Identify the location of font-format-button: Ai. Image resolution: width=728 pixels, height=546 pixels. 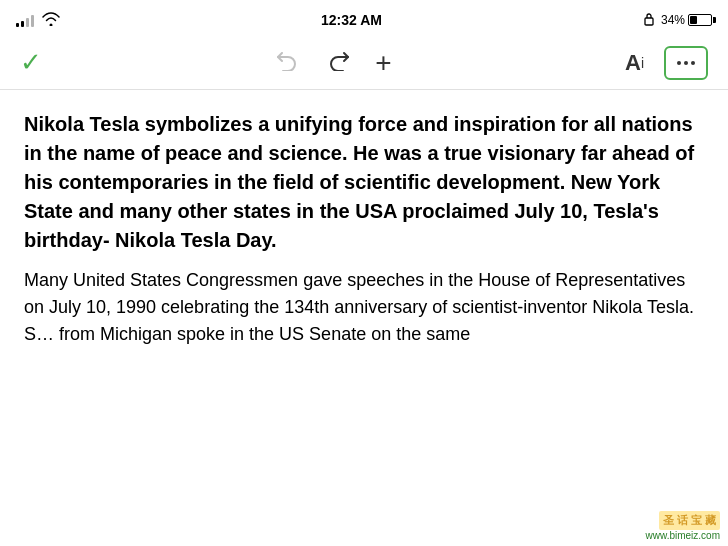
(634, 63).